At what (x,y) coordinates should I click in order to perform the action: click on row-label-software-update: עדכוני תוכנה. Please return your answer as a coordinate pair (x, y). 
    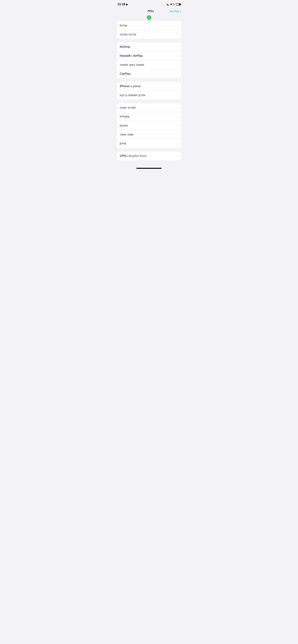
    Looking at the image, I should click on (128, 34).